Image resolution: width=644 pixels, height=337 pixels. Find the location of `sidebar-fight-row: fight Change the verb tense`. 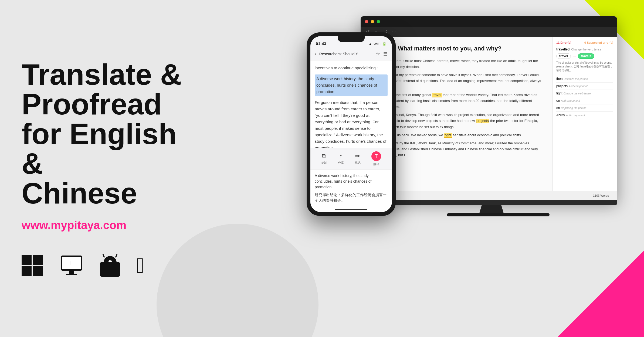

sidebar-fight-row: fight Change the verb tense is located at coordinates (585, 93).